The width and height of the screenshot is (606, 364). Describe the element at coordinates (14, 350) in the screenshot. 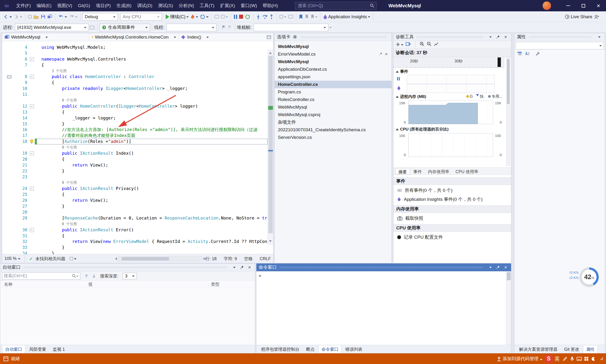

I see `autos-tab-1: 自动窗口` at that location.